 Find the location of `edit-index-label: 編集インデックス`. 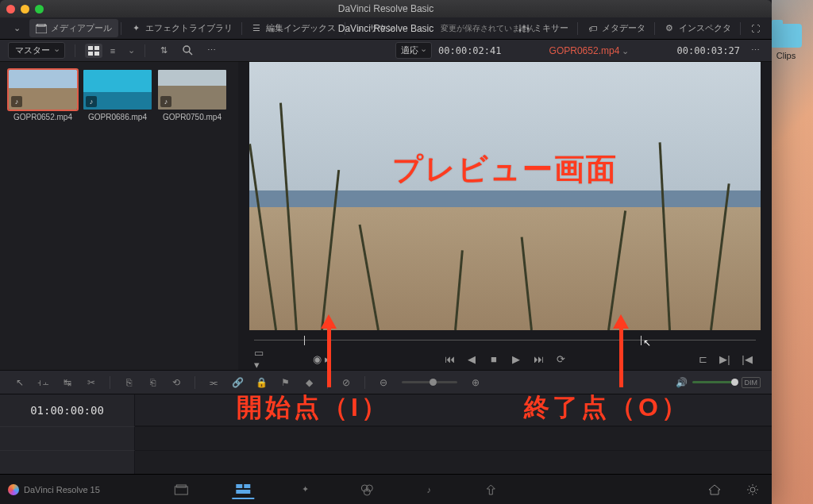

edit-index-label: 編集インデックス is located at coordinates (301, 29).